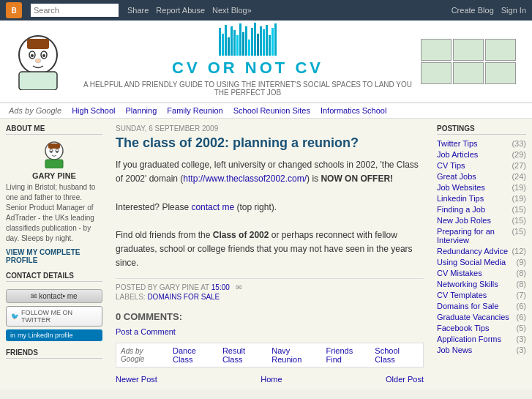 Image resolution: width=532 pixels, height=399 pixels. I want to click on posted-by-label: POSTED BY GARY PINE AT, so click(162, 287).